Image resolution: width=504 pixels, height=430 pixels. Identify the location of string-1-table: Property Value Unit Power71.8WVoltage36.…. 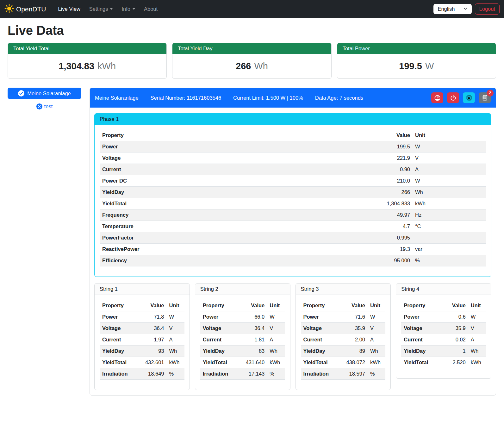
(142, 340).